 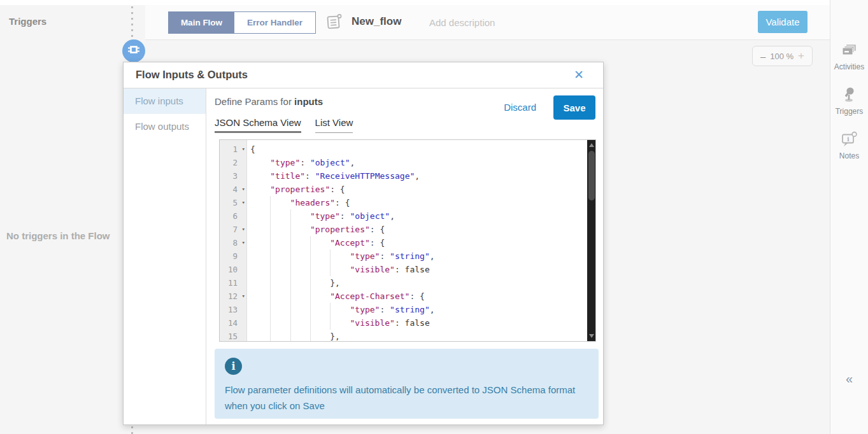 What do you see at coordinates (783, 22) in the screenshot?
I see `validate-button: Validate` at bounding box center [783, 22].